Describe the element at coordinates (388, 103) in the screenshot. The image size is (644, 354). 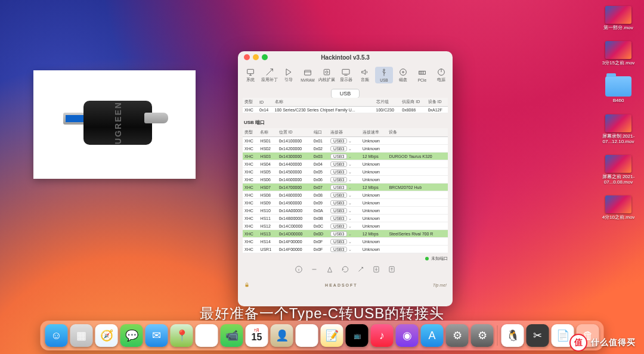
I see `col-header: 芯片组` at that location.